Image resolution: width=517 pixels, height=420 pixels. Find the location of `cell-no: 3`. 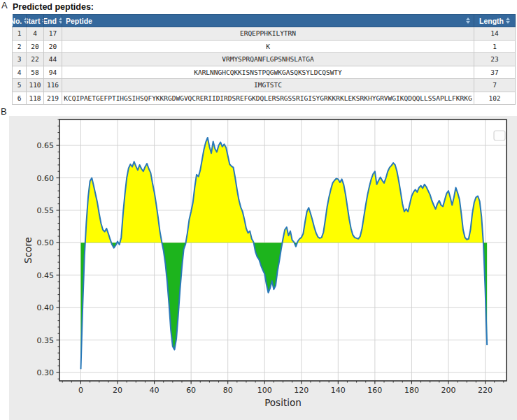

cell-no: 3 is located at coordinates (20, 60).